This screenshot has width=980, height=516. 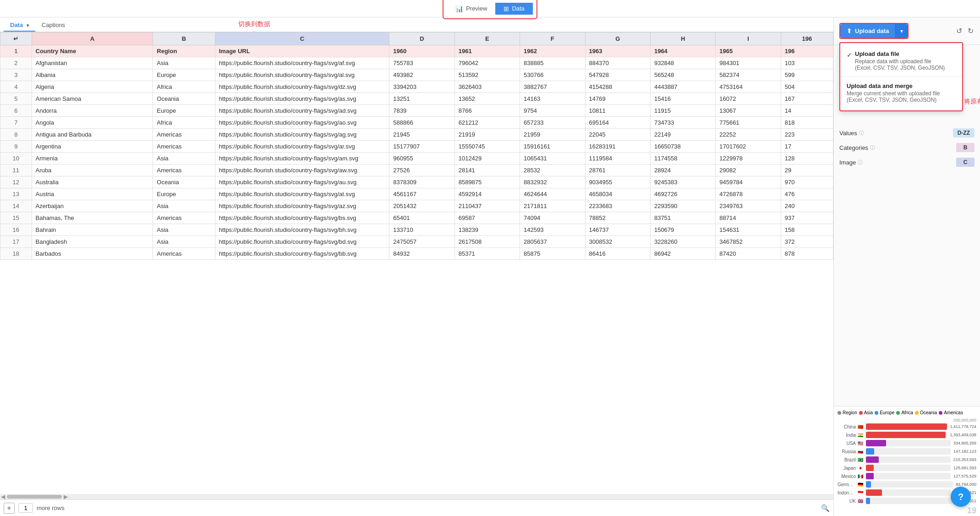 I want to click on cell-1965: 2349763, so click(x=748, y=206).